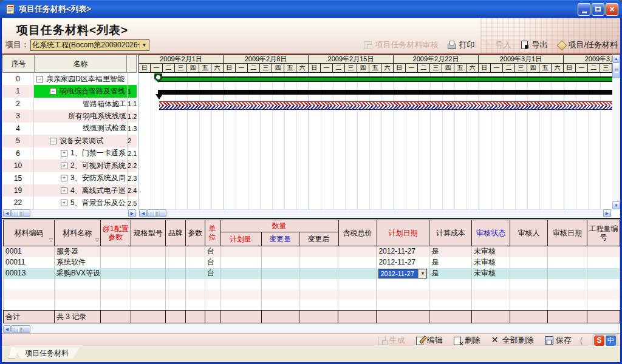  Describe the element at coordinates (69, 79) in the screenshot. I see `task-row: 0−亲亲家园D区幸福里智能` at that location.